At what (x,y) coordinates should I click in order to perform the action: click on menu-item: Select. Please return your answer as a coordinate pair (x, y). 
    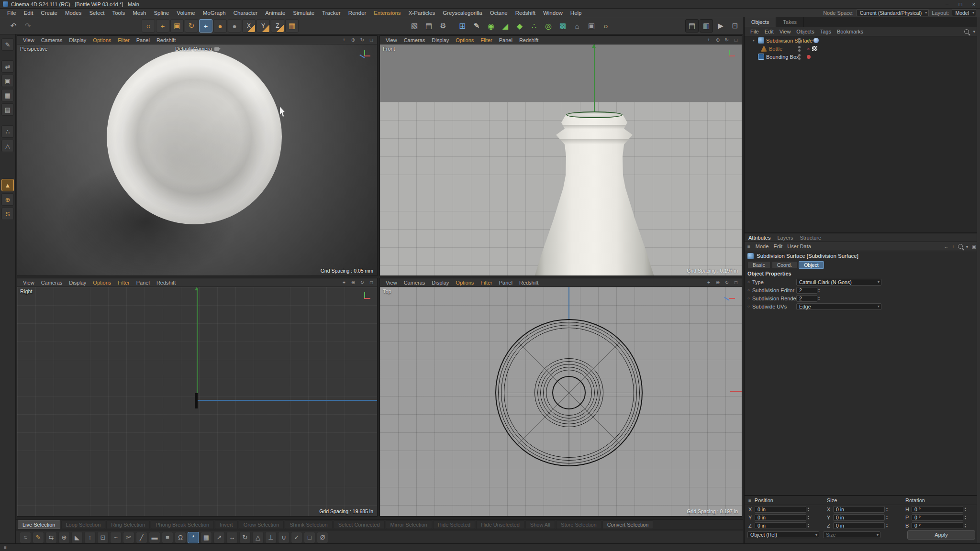
    Looking at the image, I should click on (97, 13).